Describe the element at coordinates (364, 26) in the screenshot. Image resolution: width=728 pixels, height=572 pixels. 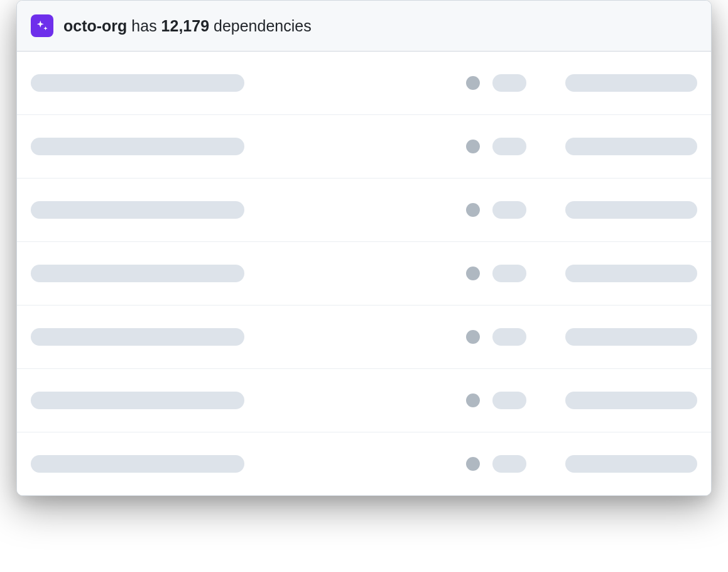
I see `card-header: octo-org has 12,179 dependencies` at that location.